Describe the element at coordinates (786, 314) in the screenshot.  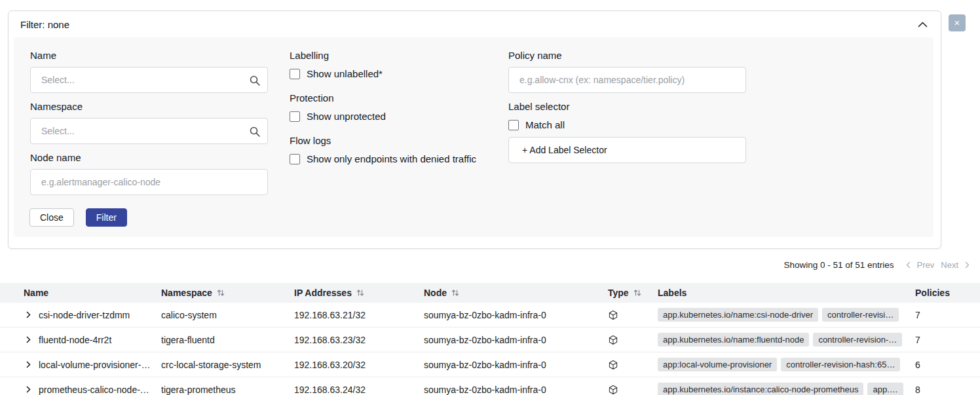
I see `cell-labels: app.kubernetes.io/name:csi-node-driver c…` at that location.